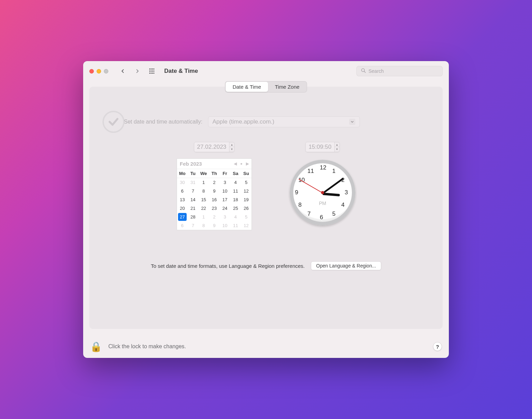  Describe the element at coordinates (191, 164) in the screenshot. I see `calendar-month-label: Feb 2023` at that location.